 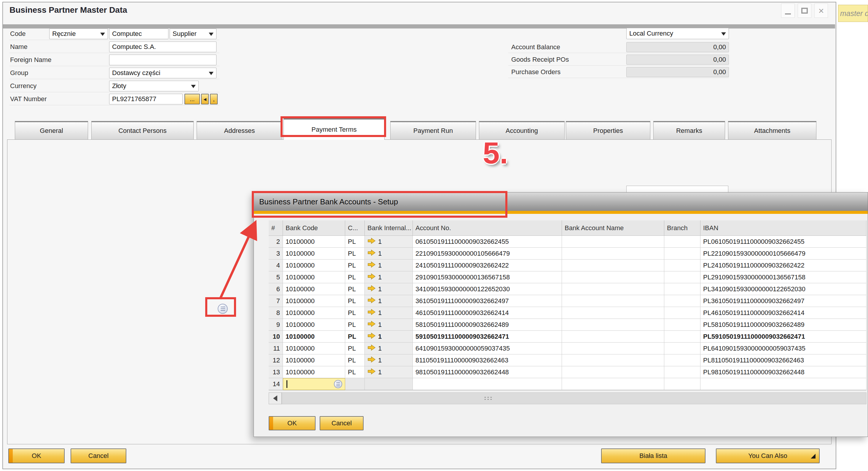 What do you see at coordinates (784, 372) in the screenshot?
I see `table-cell: PL98105019111000009032662448` at bounding box center [784, 372].